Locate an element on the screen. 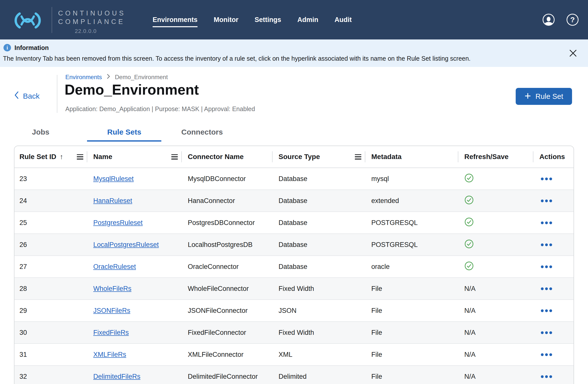 The height and width of the screenshot is (384, 588). nav-item-audit: Audit is located at coordinates (343, 20).